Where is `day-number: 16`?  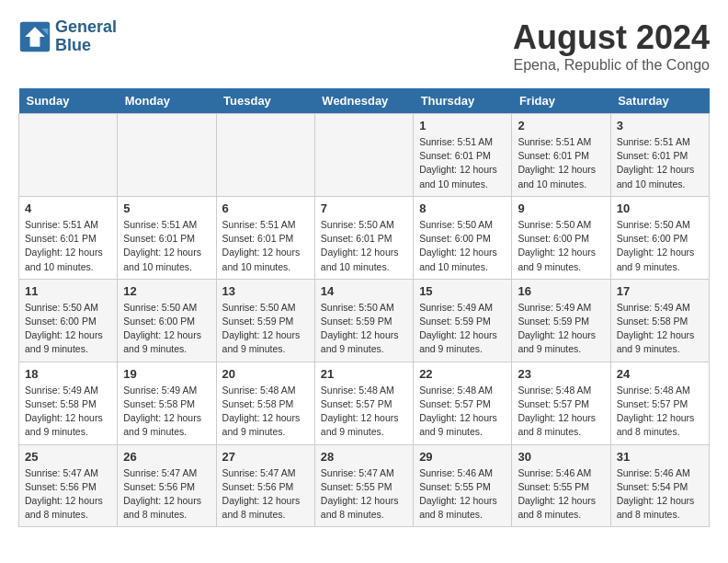
day-number: 16 is located at coordinates (561, 291).